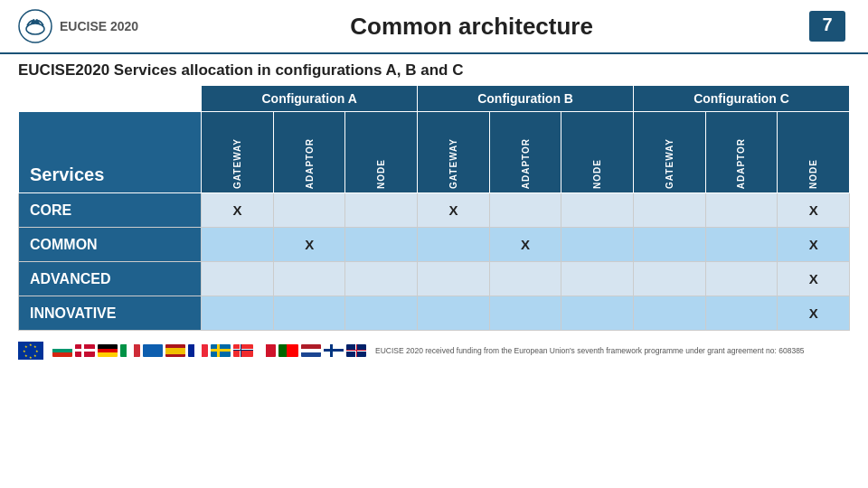 This screenshot has height=488, width=868. I want to click on logo-area: EUCISE 2020, so click(78, 26).